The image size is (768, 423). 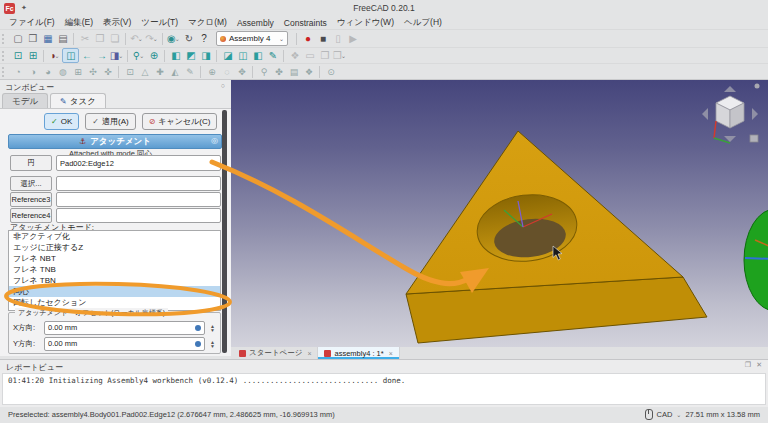 I want to click on view-right-icon: ◨, so click(x=206, y=56).